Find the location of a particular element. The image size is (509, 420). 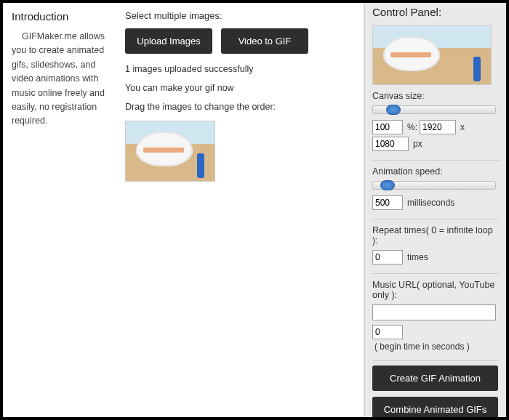

upload-images-button: Upload Images is located at coordinates (169, 41).